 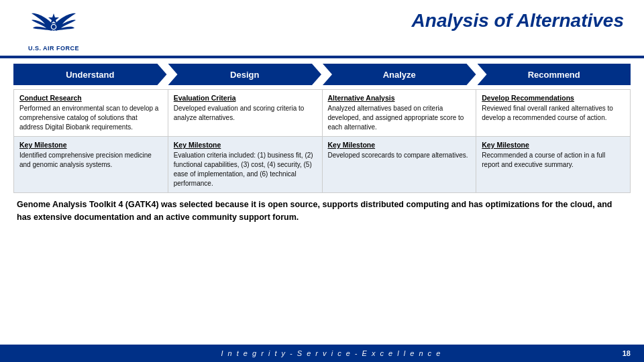 What do you see at coordinates (91, 165) in the screenshot?
I see `table-cell: Key Milestone Identified comprehensive p…` at bounding box center [91, 165].